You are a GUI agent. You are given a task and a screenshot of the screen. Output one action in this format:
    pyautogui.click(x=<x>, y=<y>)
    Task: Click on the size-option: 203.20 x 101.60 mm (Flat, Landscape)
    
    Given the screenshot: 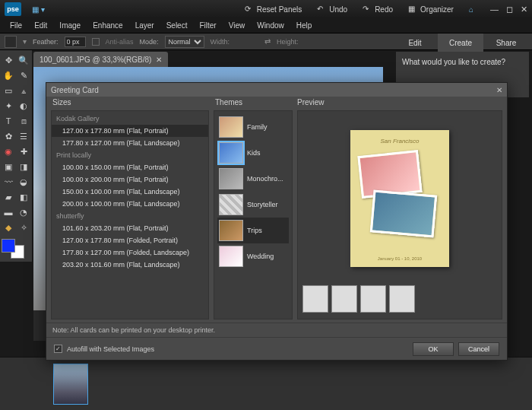 What is the action you would take?
    pyautogui.click(x=130, y=265)
    